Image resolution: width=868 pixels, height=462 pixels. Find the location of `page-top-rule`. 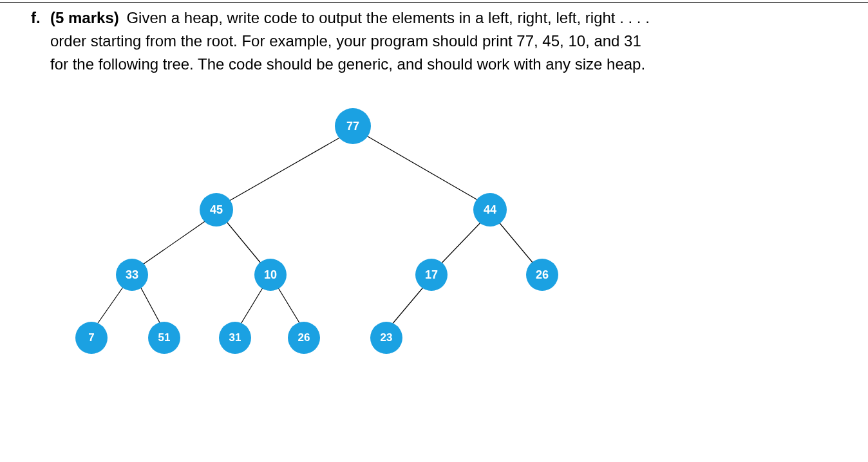

page-top-rule is located at coordinates (434, 3).